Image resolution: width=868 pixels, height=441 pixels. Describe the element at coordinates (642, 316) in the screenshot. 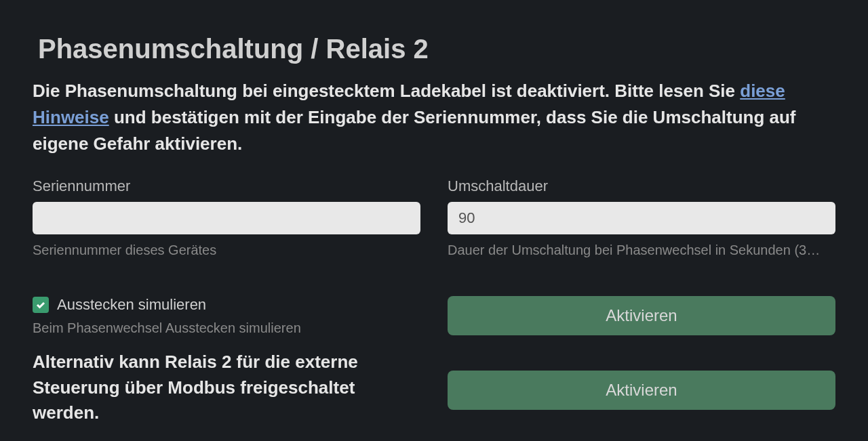

I see `activate-phase-button: Aktivieren` at that location.